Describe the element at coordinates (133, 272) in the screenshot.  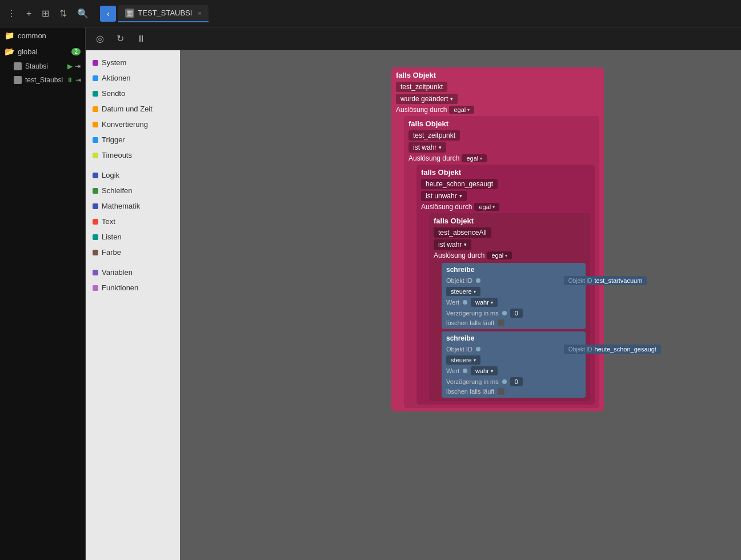
I see `category-variablen: Variablen` at that location.